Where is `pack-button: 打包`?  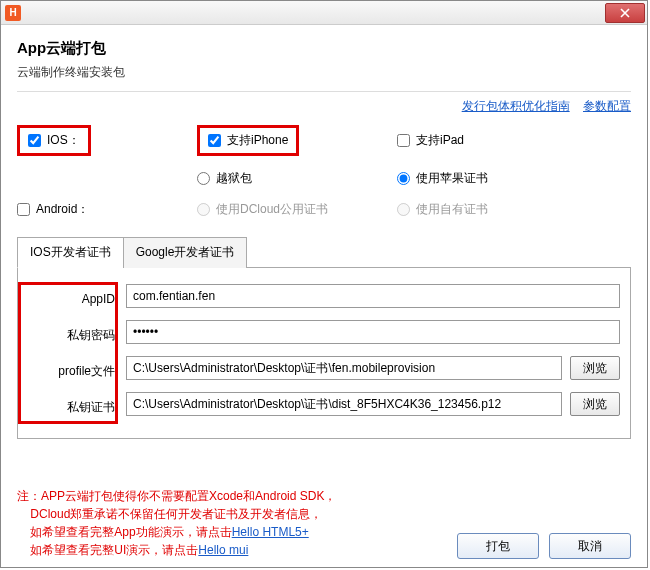
pack-button: 打包 is located at coordinates (498, 546).